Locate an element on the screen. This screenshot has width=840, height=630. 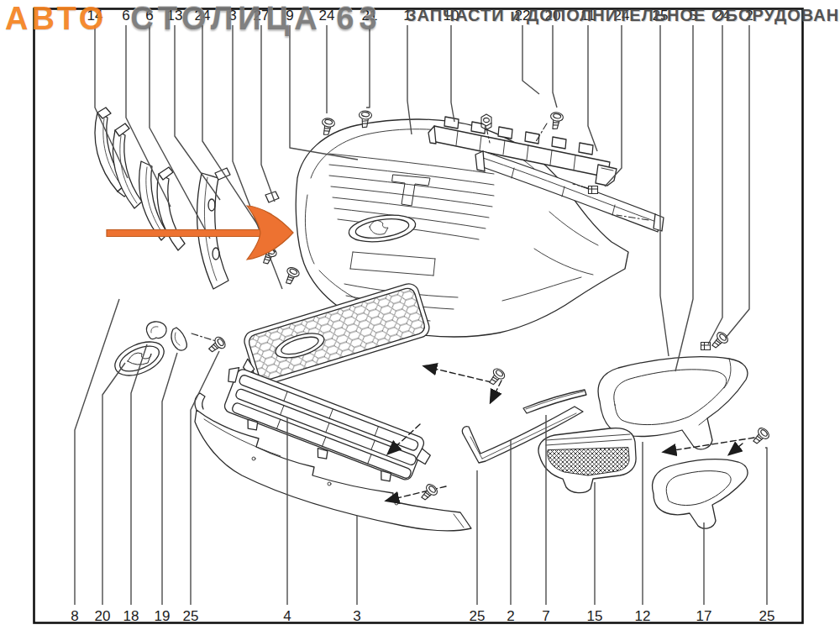
callout-number-top-16: 25 is located at coordinates (660, 15).